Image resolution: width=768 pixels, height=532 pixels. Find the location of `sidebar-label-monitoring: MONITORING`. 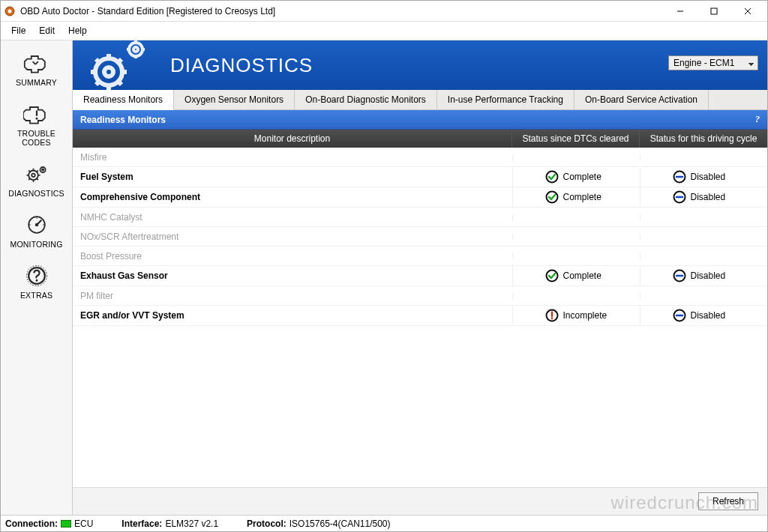

sidebar-label-monitoring: MONITORING is located at coordinates (36, 244).